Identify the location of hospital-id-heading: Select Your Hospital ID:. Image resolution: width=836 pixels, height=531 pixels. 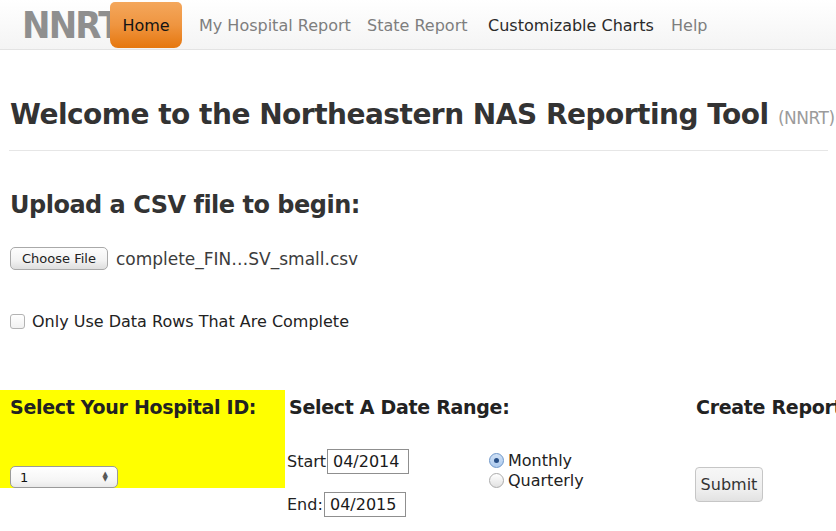
(133, 407).